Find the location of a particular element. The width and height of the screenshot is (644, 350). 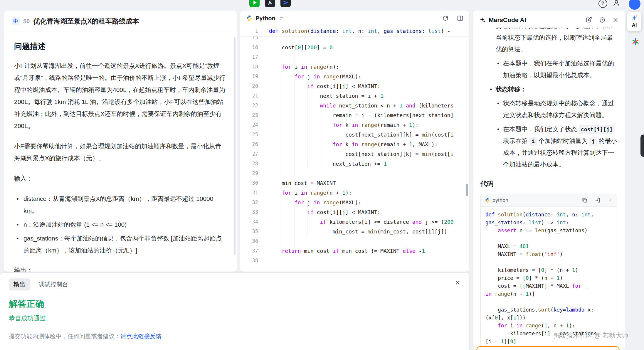

sticky-code-line: 1 def solution(distance: int, n: int, ga… is located at coordinates (355, 31).